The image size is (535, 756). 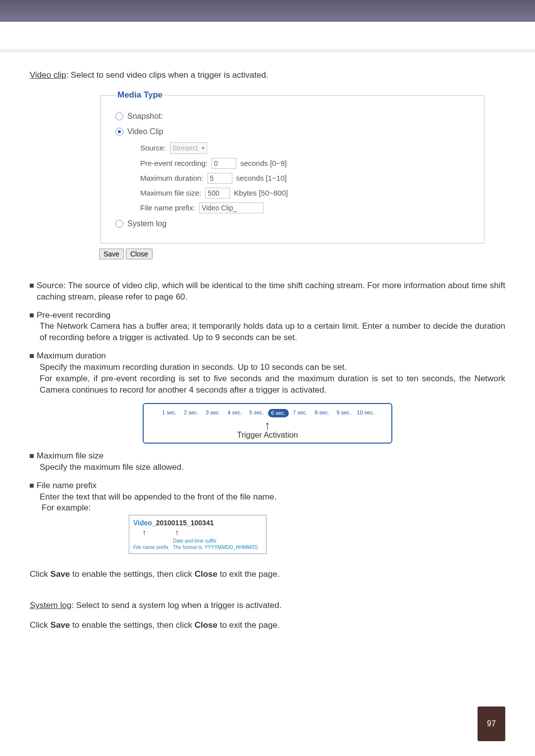 What do you see at coordinates (220, 178) in the screenshot?
I see `maxdur-input` at bounding box center [220, 178].